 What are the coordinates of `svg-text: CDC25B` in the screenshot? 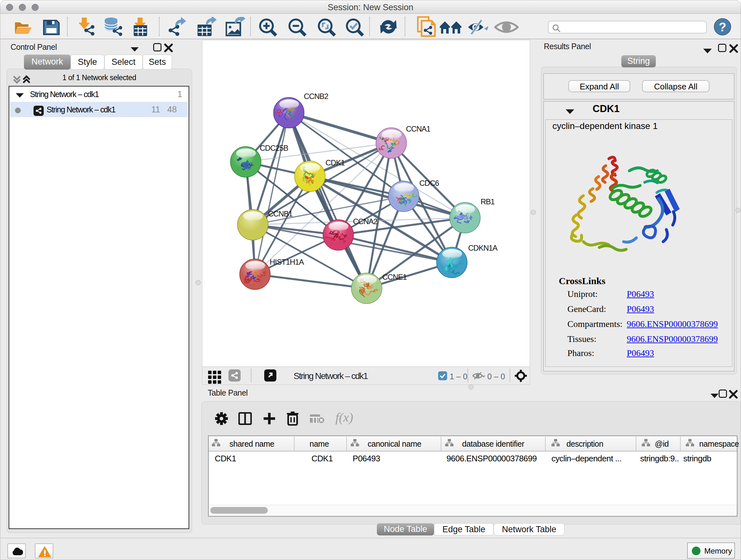 It's located at (274, 148).